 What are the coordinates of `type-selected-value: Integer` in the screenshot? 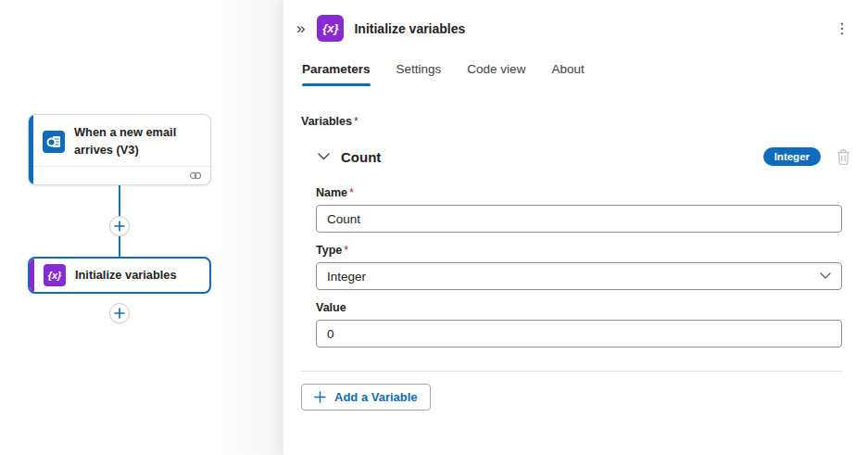 It's located at (346, 276).